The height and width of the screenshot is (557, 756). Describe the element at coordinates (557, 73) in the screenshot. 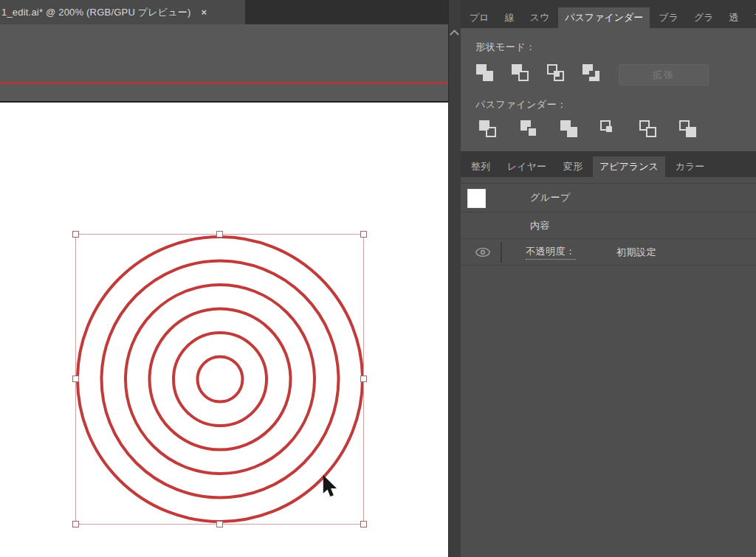

I see `intersect-button` at that location.